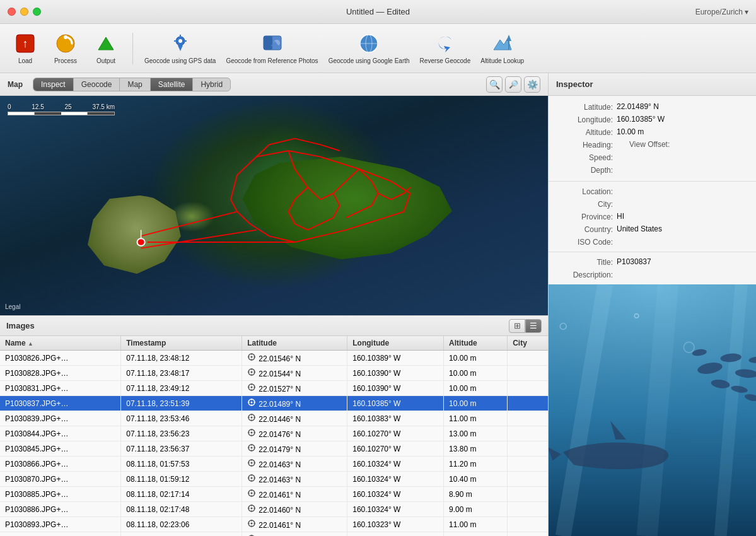 This screenshot has height=536, width=756. Describe the element at coordinates (503, 44) in the screenshot. I see `altitude-lookup-icon` at that location.